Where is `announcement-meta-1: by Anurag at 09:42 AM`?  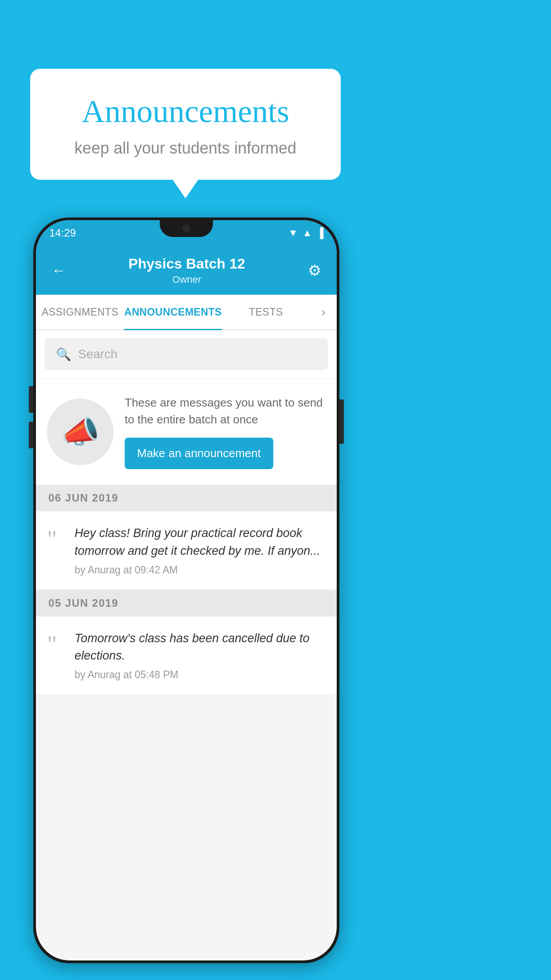
announcement-meta-1: by Anurag at 09:42 AM is located at coordinates (200, 570).